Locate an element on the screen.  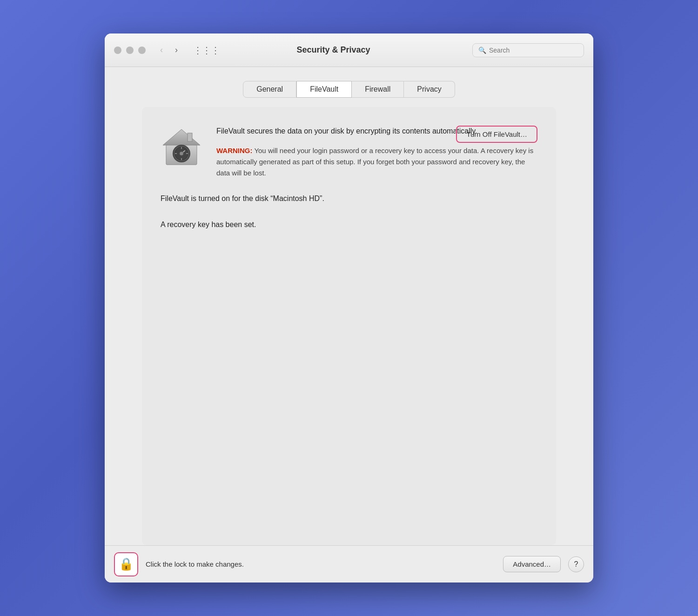
help-button: ? is located at coordinates (576, 564).